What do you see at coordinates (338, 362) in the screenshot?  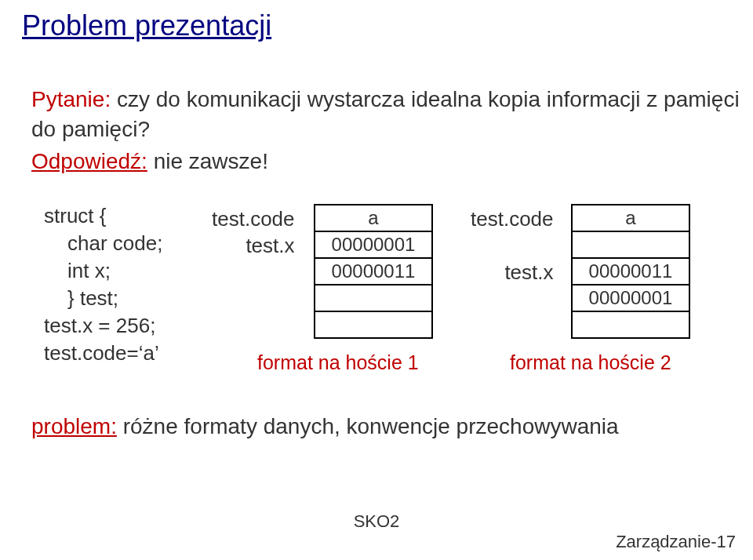 I see `host1-caption: format na hoście 1` at bounding box center [338, 362].